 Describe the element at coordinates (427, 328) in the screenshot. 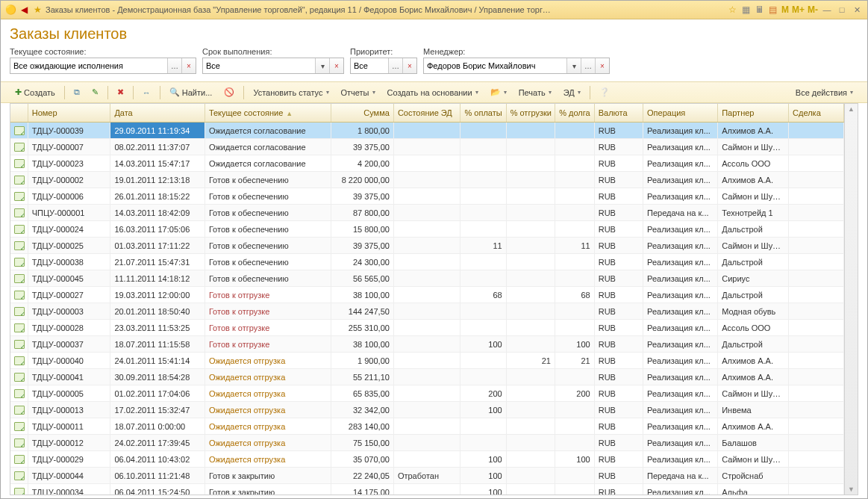

I see `table-row: ТДЦУ-00002823.03.2011 11:53:25Готов к от…` at that location.